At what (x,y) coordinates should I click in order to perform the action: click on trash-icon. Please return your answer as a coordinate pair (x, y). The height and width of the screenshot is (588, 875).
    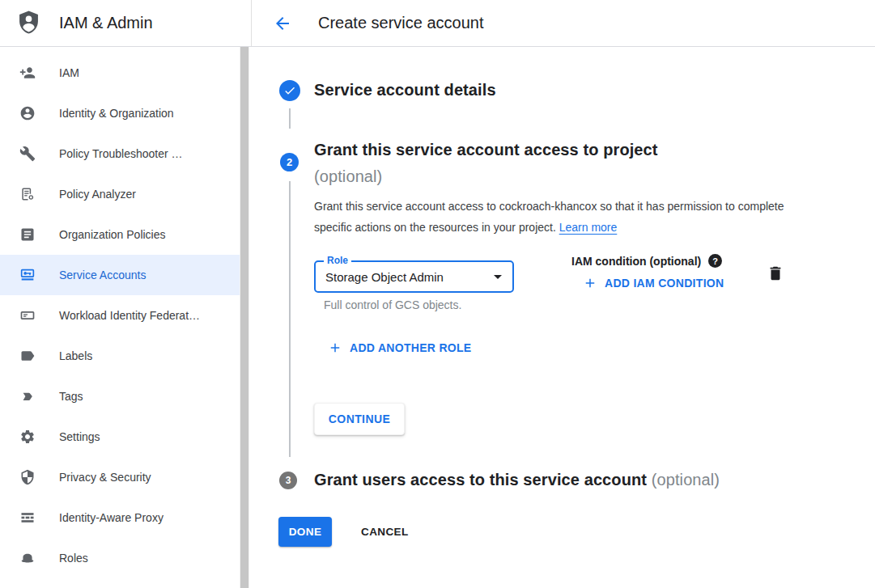
    Looking at the image, I should click on (775, 273).